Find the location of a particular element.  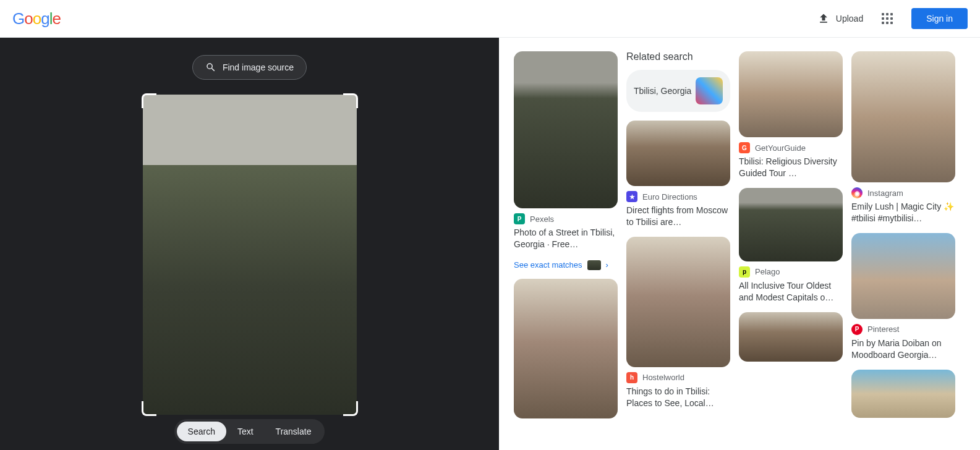

mode-search: Search is located at coordinates (202, 431).